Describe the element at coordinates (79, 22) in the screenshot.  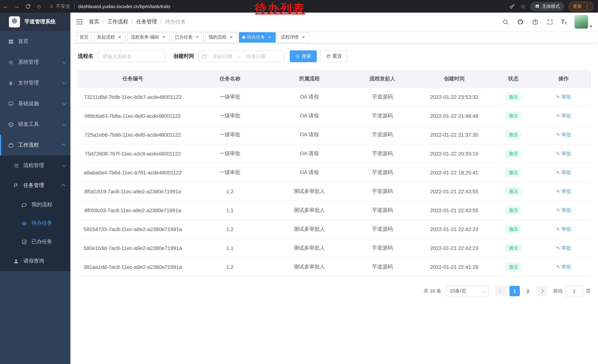
I see `sidebar-toggle-icon` at that location.